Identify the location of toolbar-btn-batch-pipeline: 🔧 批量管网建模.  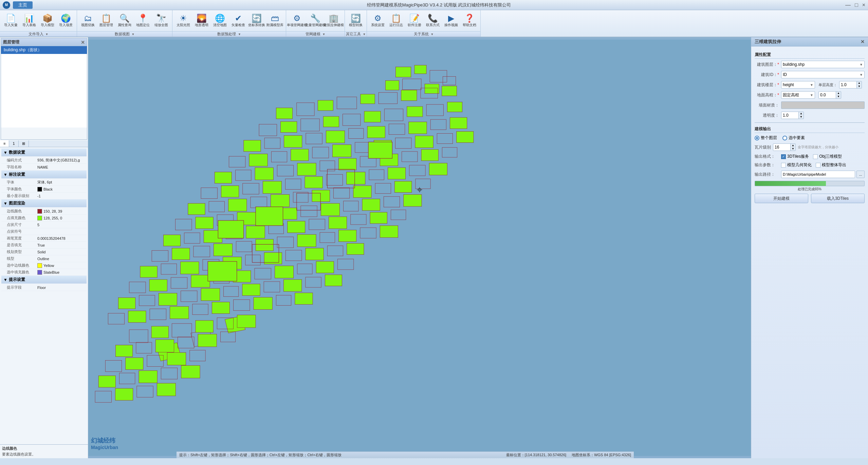
(315, 21).